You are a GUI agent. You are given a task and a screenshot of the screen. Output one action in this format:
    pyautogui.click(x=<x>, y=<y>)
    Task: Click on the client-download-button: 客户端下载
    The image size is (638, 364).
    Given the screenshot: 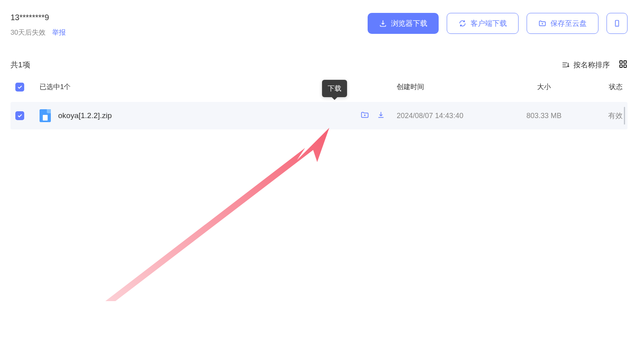 What is the action you would take?
    pyautogui.click(x=483, y=23)
    